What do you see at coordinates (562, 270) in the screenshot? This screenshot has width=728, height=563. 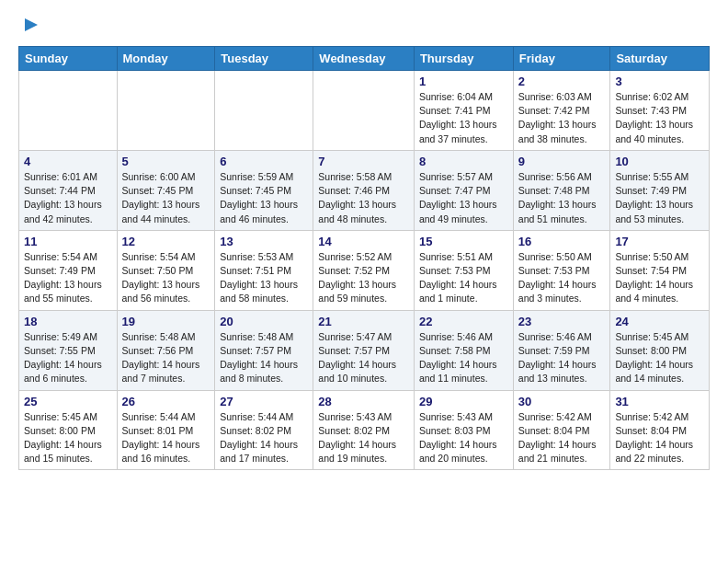 I see `calendar-cell: 16Sunrise: 5:50 AM Sunset: 7:53 PM Dayli…` at bounding box center [562, 270].